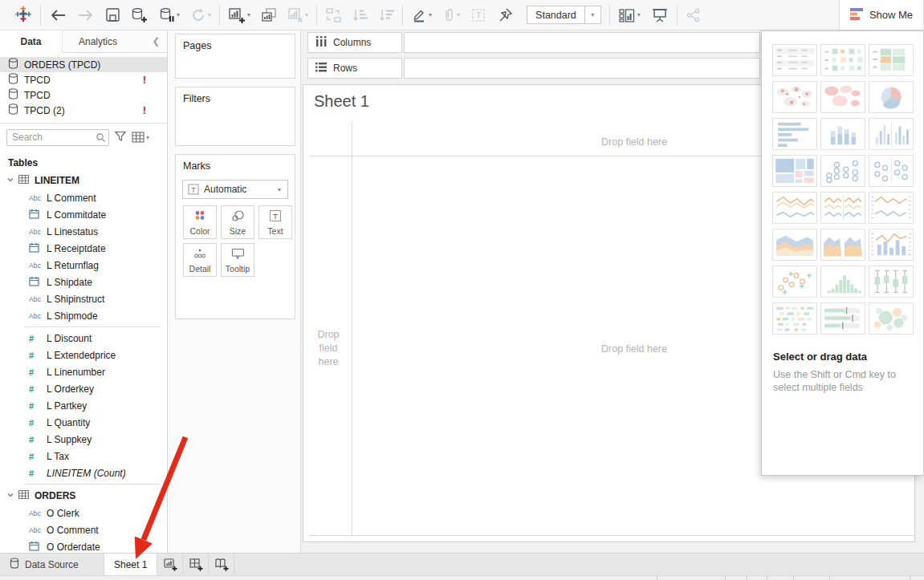 The width and height of the screenshot is (924, 580). Describe the element at coordinates (83, 80) in the screenshot. I see `data-source-item: TPCD!` at that location.